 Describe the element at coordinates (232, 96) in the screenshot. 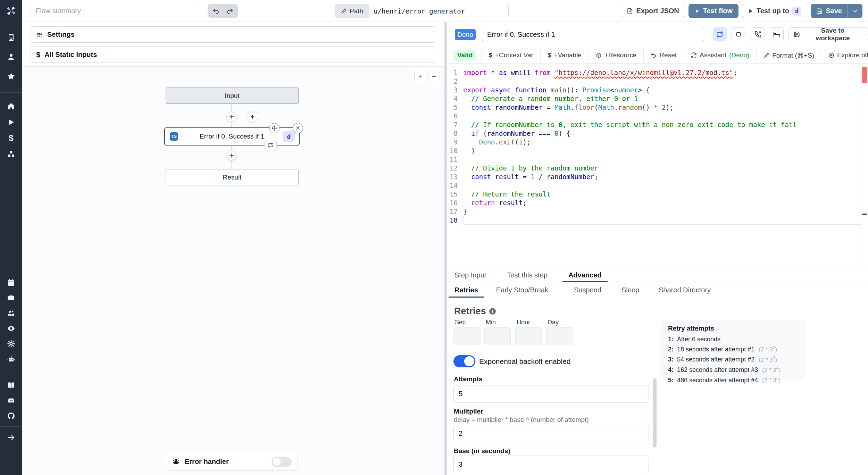

I see `flow-node-input: Input` at that location.